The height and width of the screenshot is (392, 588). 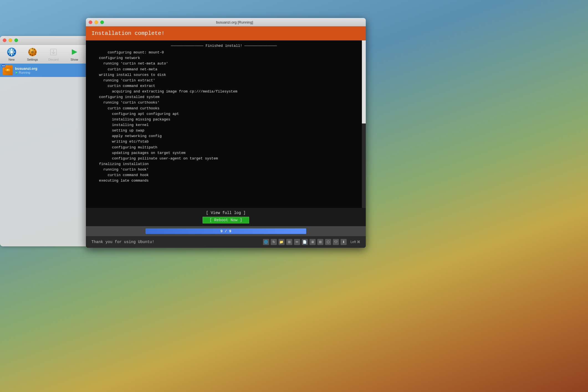 What do you see at coordinates (364, 124) in the screenshot?
I see `scrollbar-track` at bounding box center [364, 124].